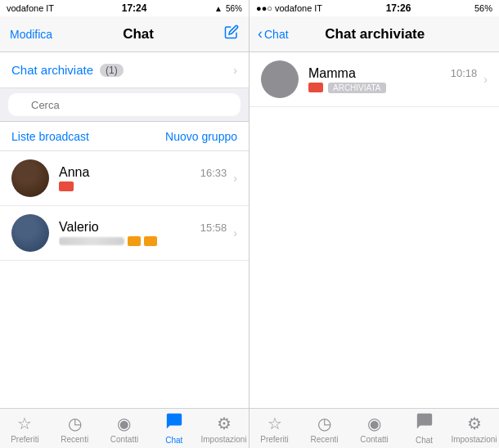 Image resolution: width=499 pixels, height=448 pixels. What do you see at coordinates (30, 178) in the screenshot?
I see `avatar-anna` at bounding box center [30, 178].